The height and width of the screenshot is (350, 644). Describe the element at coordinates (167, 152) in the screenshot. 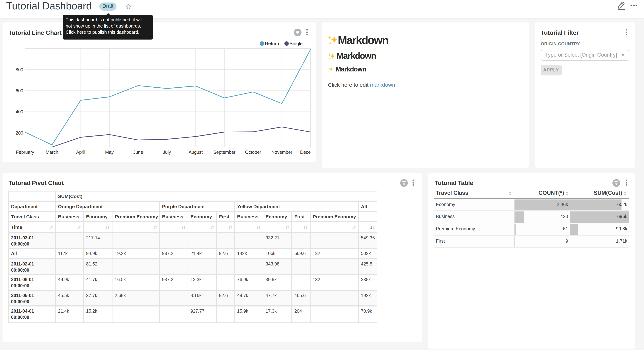

I see `svg-text: July` at that location.